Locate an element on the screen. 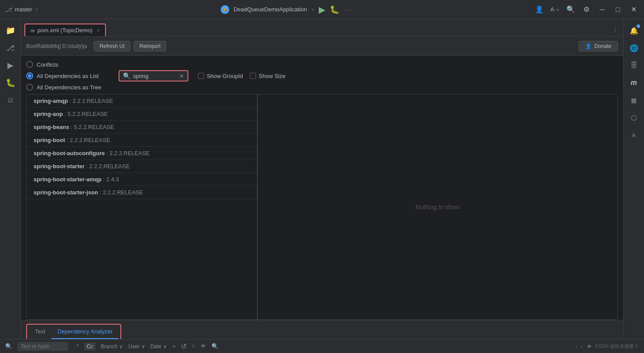 The height and width of the screenshot is (353, 644). sidebar-project-icon: 📁 is located at coordinates (10, 31).